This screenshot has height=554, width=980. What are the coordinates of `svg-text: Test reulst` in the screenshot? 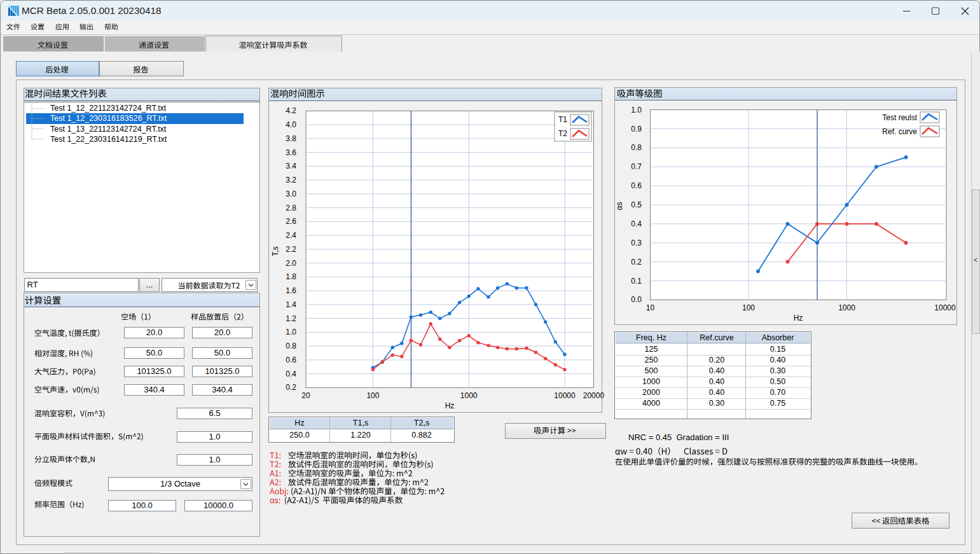 It's located at (899, 118).